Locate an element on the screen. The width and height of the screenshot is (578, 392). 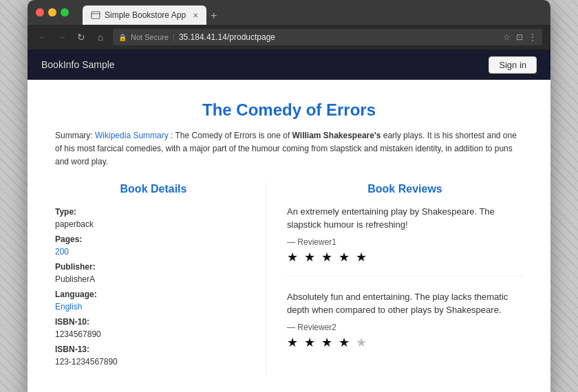
browser-titlebar: Simple Bookstore App ✕ + is located at coordinates (289, 12).